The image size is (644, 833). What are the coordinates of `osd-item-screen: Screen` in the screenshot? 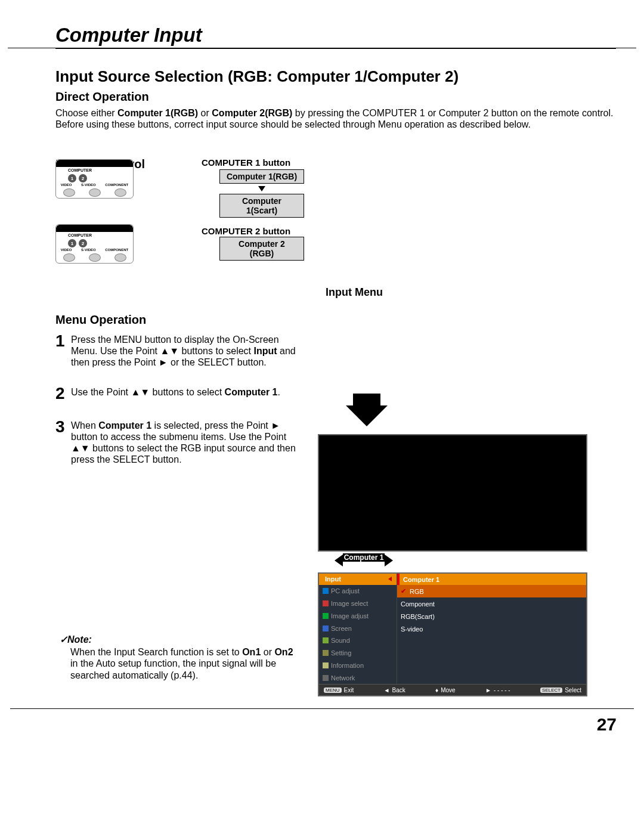 It's located at (358, 628).